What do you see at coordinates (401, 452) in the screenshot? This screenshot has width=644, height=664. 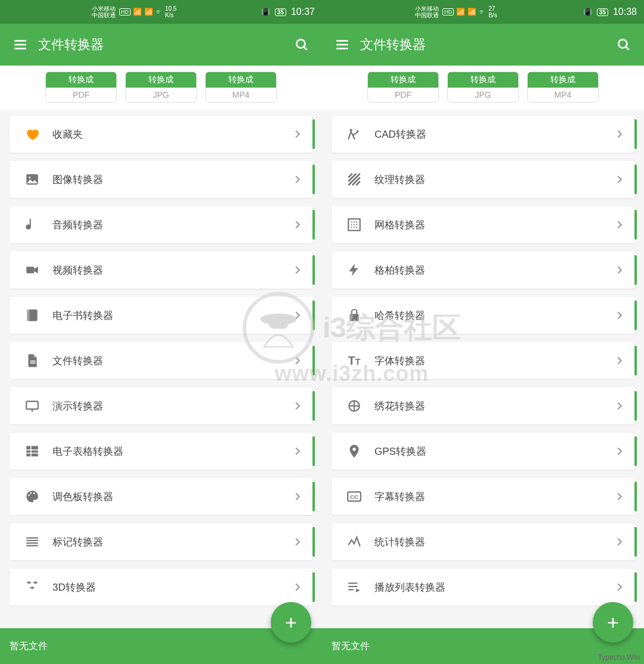 I see `converter-label: GPS转换器` at bounding box center [401, 452].